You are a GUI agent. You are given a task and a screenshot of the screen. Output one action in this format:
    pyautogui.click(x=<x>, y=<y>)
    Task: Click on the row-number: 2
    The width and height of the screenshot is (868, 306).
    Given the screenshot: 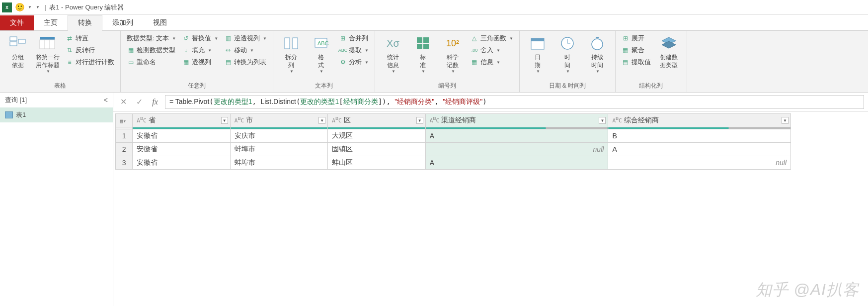 What is the action you would take?
    pyautogui.click(x=124, y=149)
    